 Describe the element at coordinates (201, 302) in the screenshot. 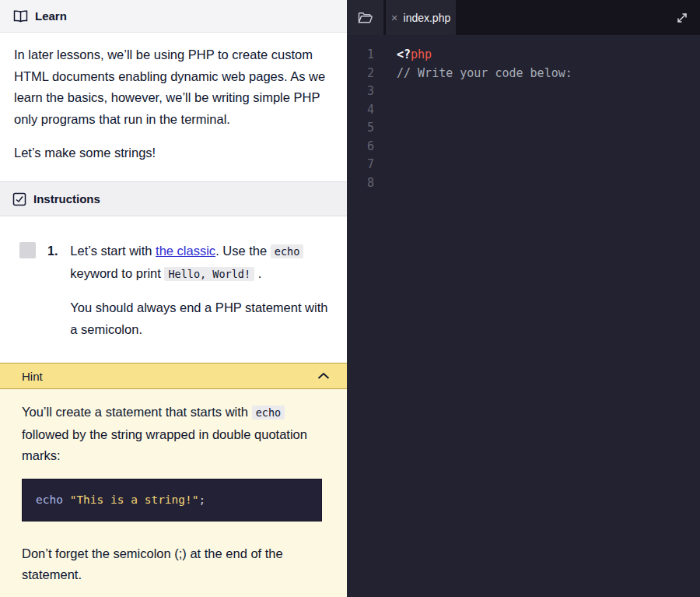

I see `task-text: Let’s start with the classic. Use the ec…` at that location.